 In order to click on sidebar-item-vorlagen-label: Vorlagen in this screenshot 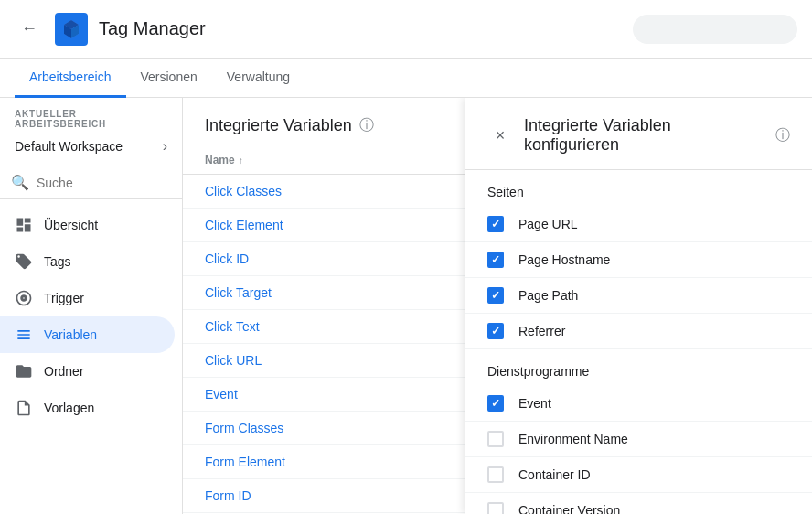, I will do `click(69, 408)`.